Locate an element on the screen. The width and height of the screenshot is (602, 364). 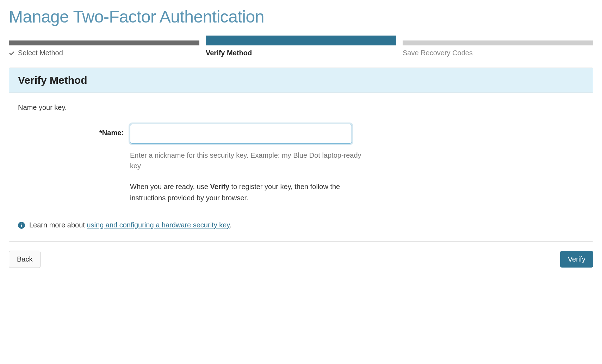
step-select-method: Select Method is located at coordinates (104, 49).